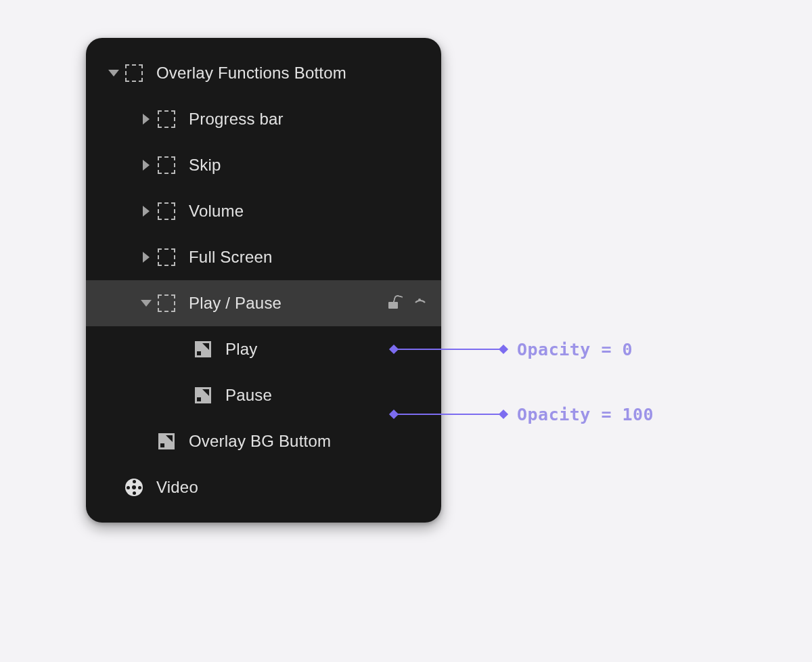 The width and height of the screenshot is (812, 662). Describe the element at coordinates (585, 414) in the screenshot. I see `annotation-label-pause: Opacity = 100` at that location.